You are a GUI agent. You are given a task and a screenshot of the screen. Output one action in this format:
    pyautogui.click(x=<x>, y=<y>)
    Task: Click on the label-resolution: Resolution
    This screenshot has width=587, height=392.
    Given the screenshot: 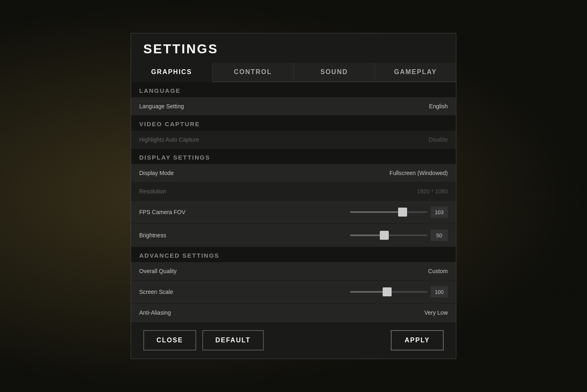 What is the action you would take?
    pyautogui.click(x=261, y=191)
    